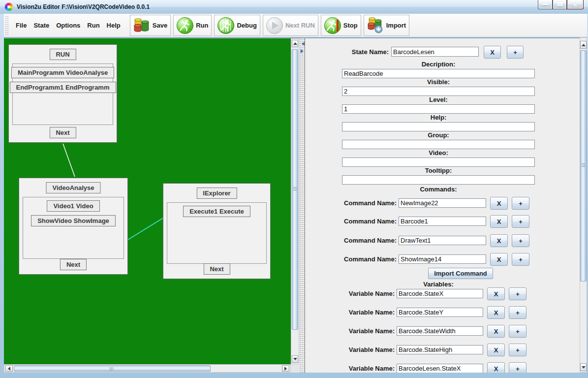 The width and height of the screenshot is (588, 378). What do you see at coordinates (112, 368) in the screenshot?
I see `canvas-hscroll-thumb` at bounding box center [112, 368].